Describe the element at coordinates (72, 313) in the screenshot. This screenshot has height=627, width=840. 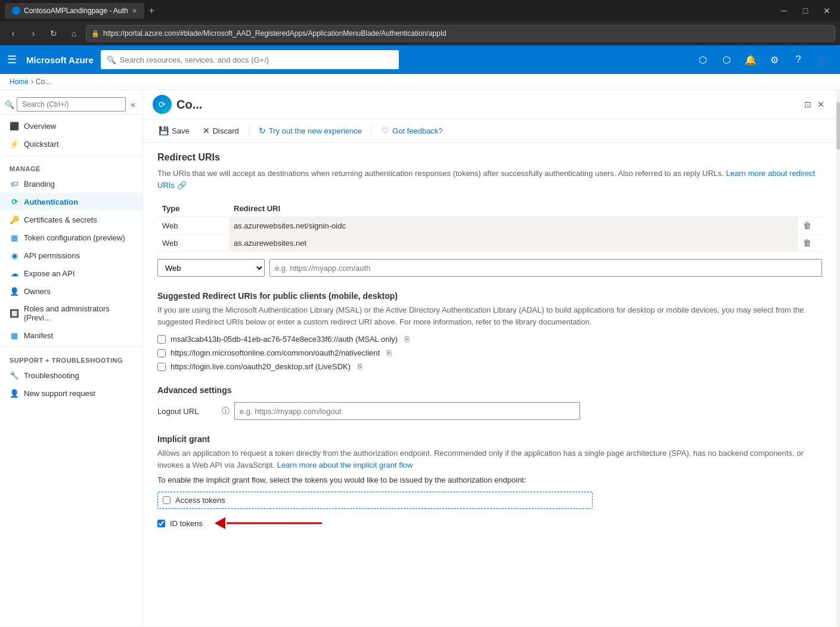
I see `sidebar-item-roles: 🔲 Roles and administrators (Previ...` at that location.